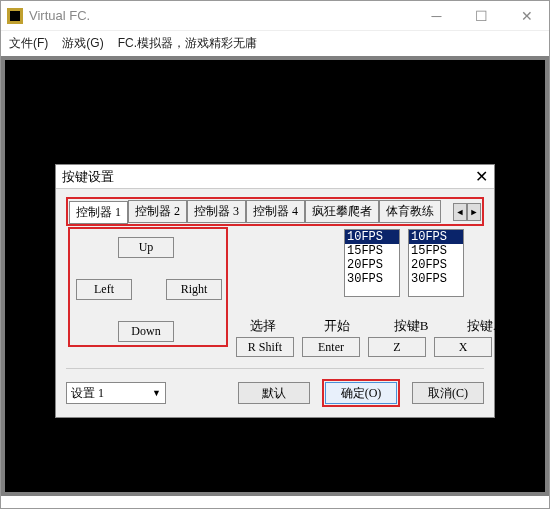  What do you see at coordinates (485, 326) in the screenshot?
I see `label-button-a: 按键A` at bounding box center [485, 326].